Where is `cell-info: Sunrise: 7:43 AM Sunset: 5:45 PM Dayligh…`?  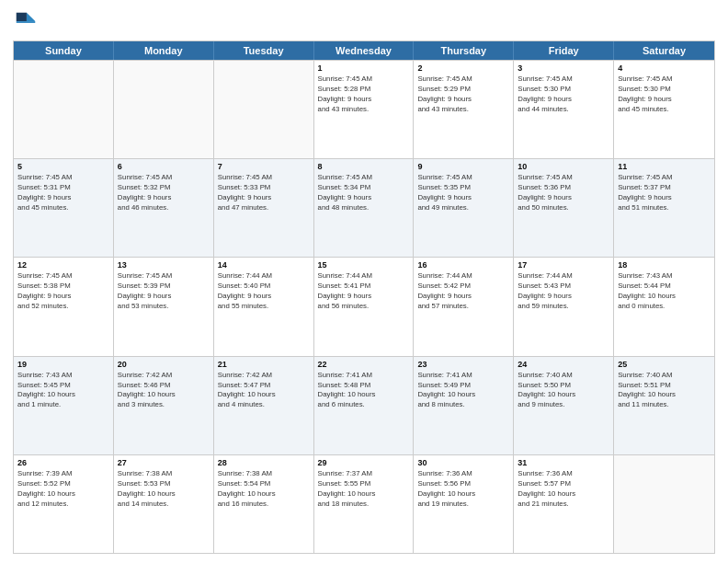 cell-info: Sunrise: 7:43 AM Sunset: 5:45 PM Dayligh… is located at coordinates (63, 391).